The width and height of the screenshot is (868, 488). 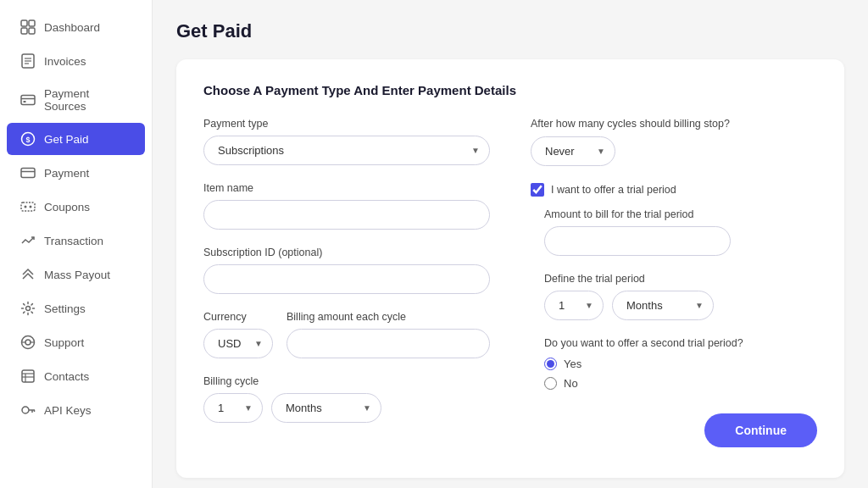 I want to click on define-trial-label: Define the trial period, so click(x=681, y=279).